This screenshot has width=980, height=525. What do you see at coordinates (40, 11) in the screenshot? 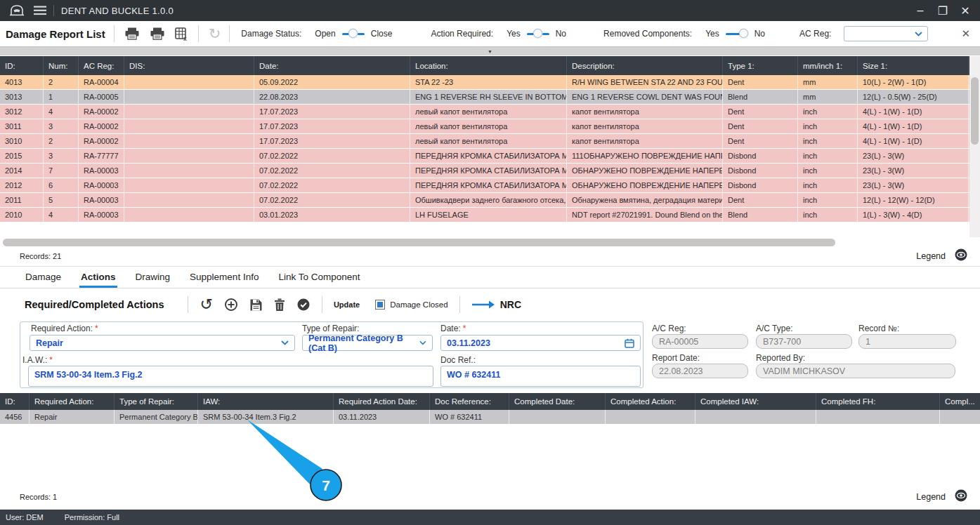
I see `menu-icon` at bounding box center [40, 11].